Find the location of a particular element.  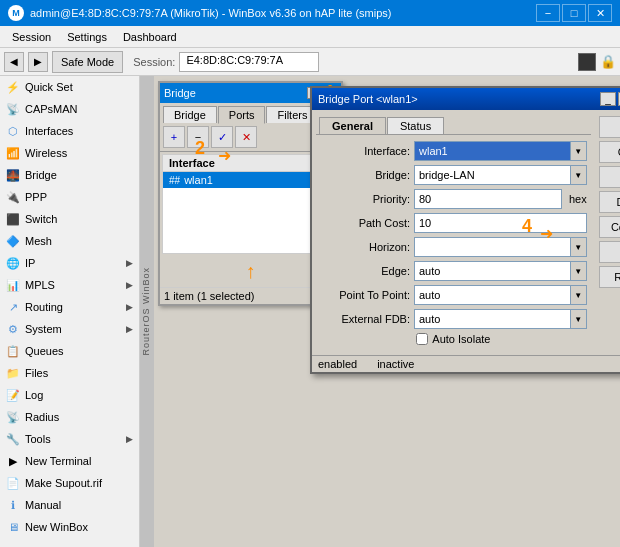

sidebar-item-interfaces: ⬡ Interfaces is located at coordinates (70, 131).